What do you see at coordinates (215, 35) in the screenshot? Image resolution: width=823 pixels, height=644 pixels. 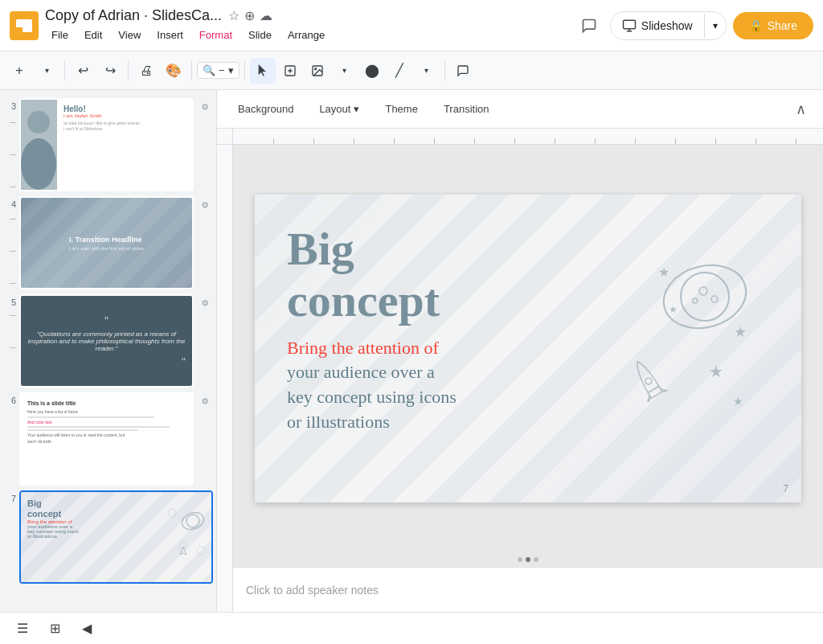 I see `menu-format: Format` at bounding box center [215, 35].